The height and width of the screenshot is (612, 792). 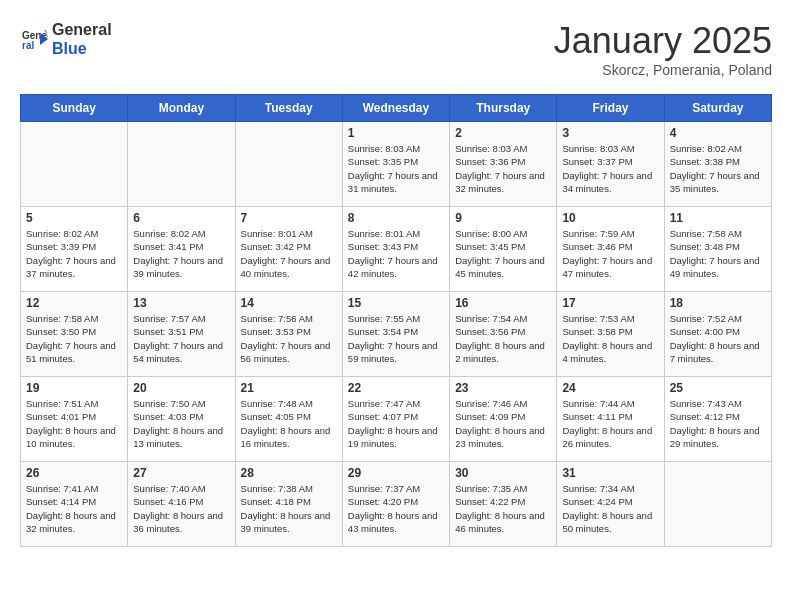 What do you see at coordinates (503, 338) in the screenshot?
I see `cell-content: Sunrise: 7:54 AM Sunset: 3:56 PM Dayligh…` at bounding box center [503, 338].